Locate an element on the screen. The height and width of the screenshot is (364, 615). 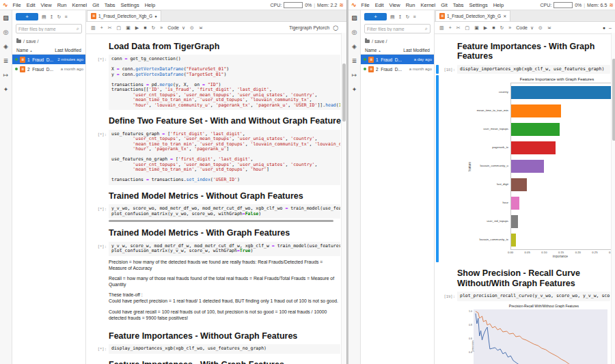
running-icon: ◎ is located at coordinates (355, 33).